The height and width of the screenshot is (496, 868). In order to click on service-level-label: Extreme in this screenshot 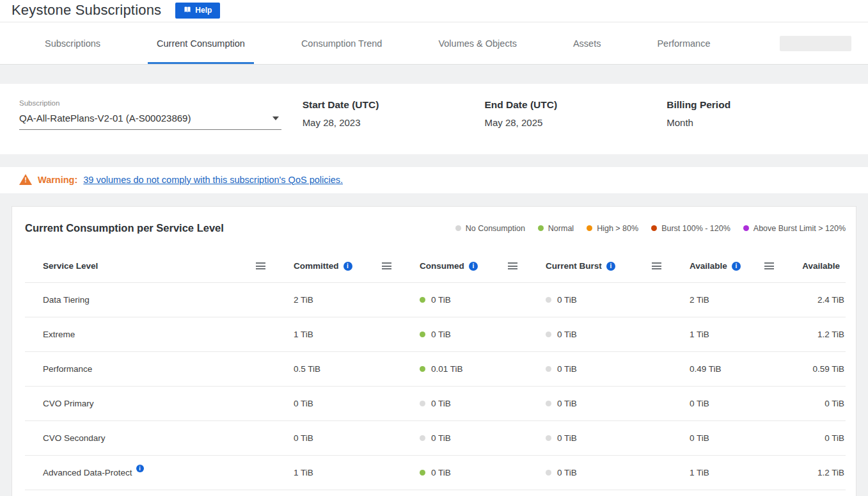, I will do `click(59, 334)`.